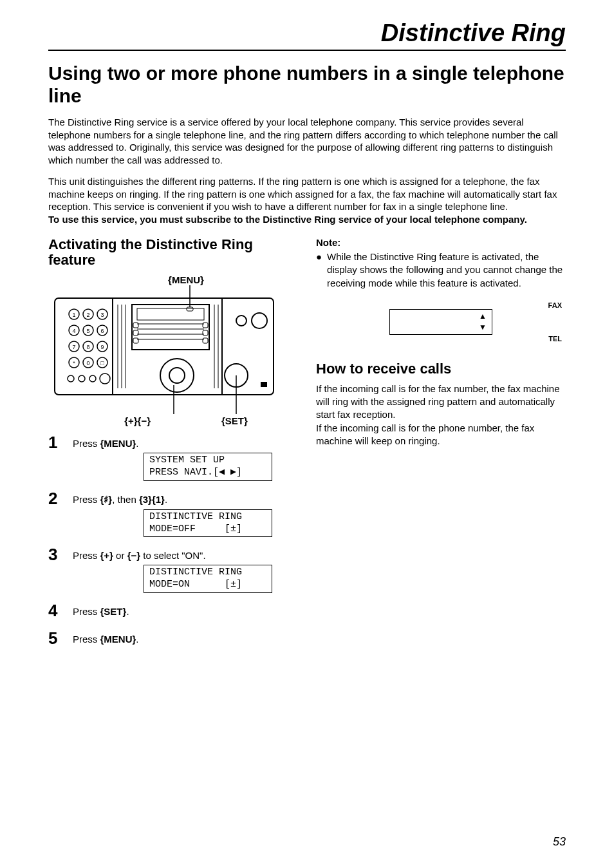 This screenshot has height=868, width=614. What do you see at coordinates (120, 555) in the screenshot?
I see `t: or` at bounding box center [120, 555].